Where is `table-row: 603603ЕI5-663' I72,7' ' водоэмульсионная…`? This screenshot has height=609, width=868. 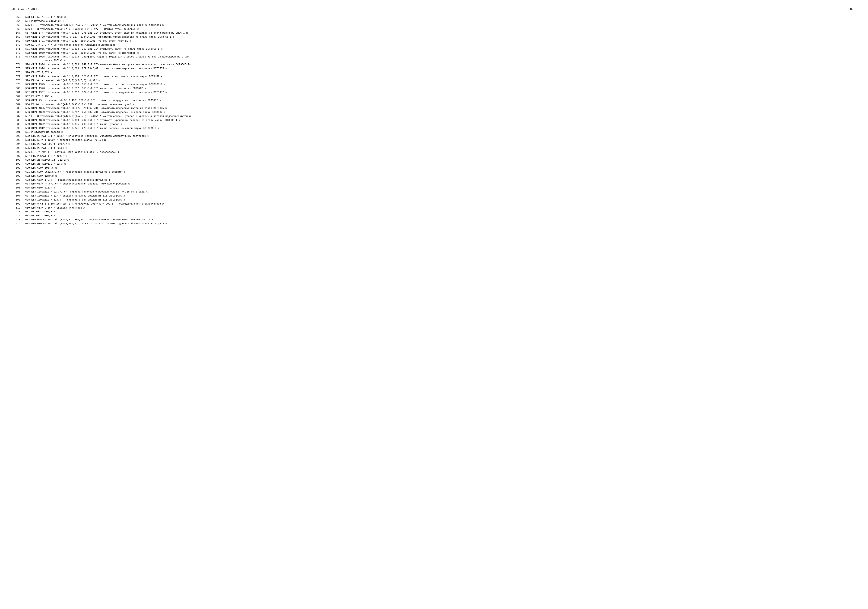
table-row: 603603ЕI5-663' I72,7' ' водоэмульсионная… is located at coordinates (434, 180).